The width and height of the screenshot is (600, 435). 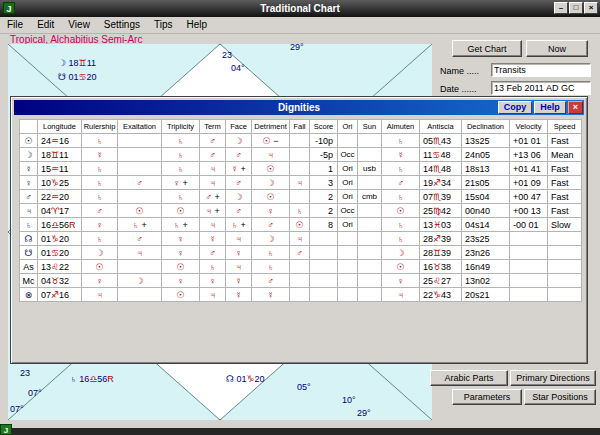 What do you see at coordinates (301, 295) in the screenshot?
I see `table-row: ⊗07♐16♃☉♃☿☿♃22♑4320s21` at bounding box center [301, 295].